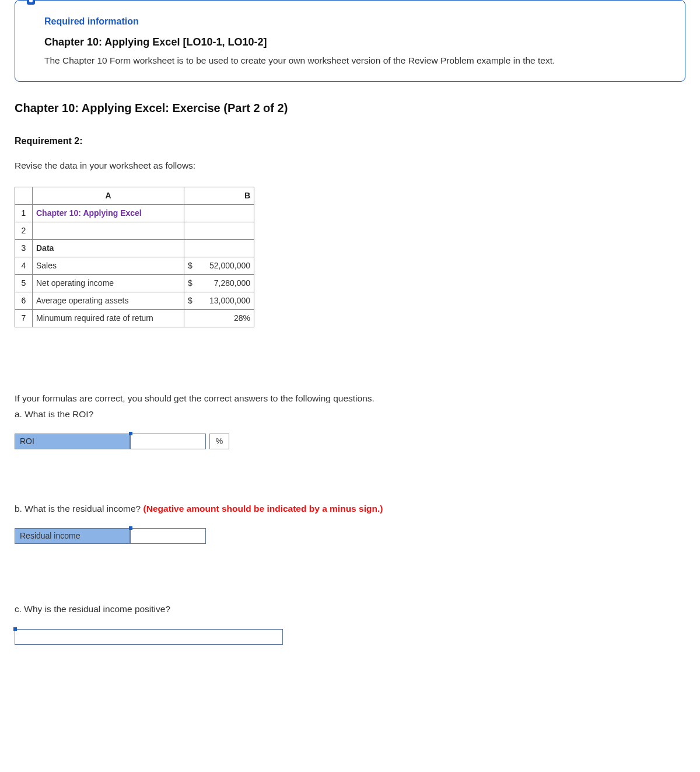 The image size is (700, 772). Describe the element at coordinates (230, 266) in the screenshot. I see `currency-val: 52,000,000` at that location.